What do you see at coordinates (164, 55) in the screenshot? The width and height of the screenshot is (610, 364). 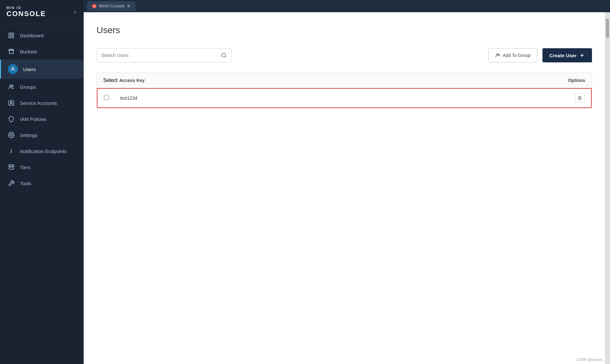 I see `search-box` at bounding box center [164, 55].